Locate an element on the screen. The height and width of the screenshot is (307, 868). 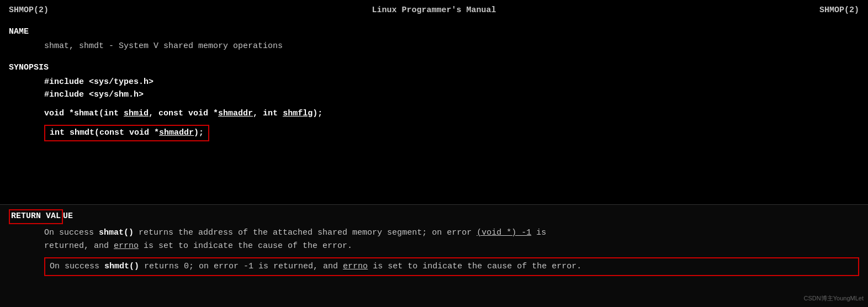
func1-prefix: void *shmat(int shmid, const void *shmad… is located at coordinates (183, 114).